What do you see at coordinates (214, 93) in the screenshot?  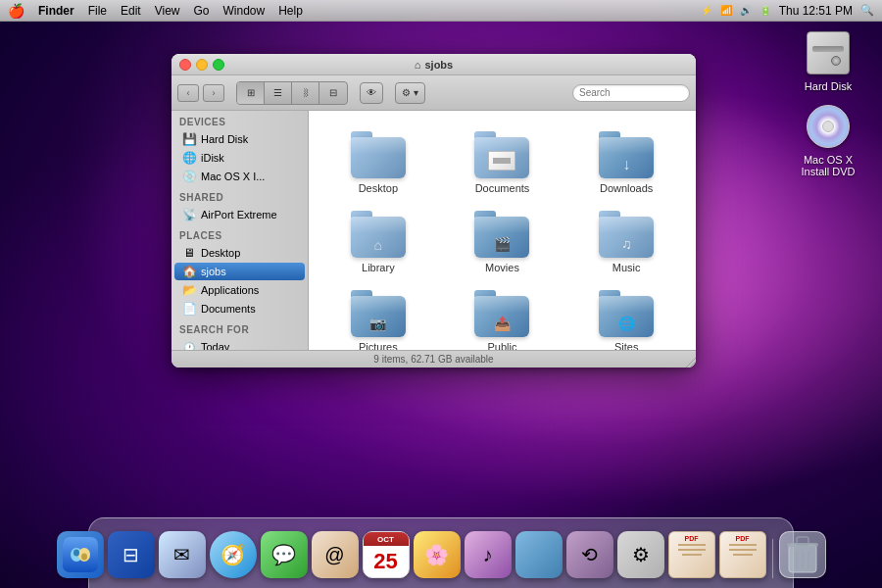 I see `forward-button: ›` at bounding box center [214, 93].